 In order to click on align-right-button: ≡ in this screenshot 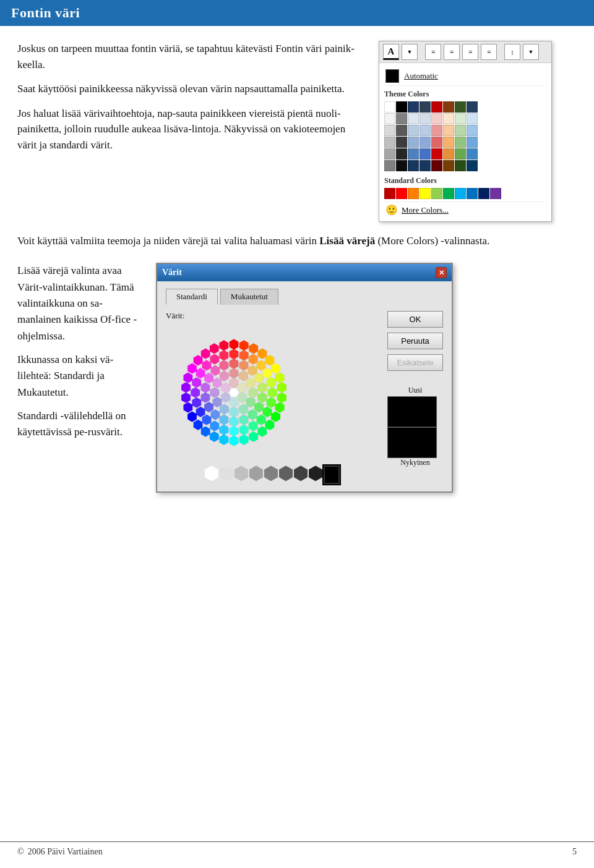, I will do `click(470, 52)`.